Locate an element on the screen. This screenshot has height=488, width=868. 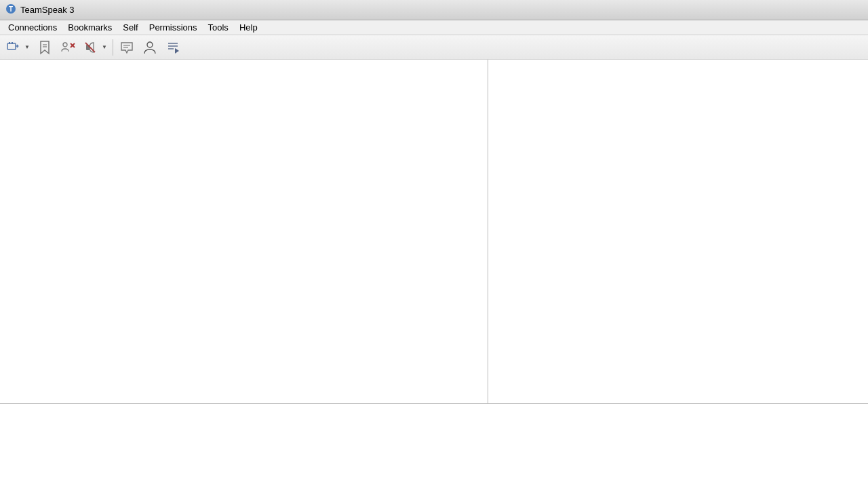
bookmarks-icon is located at coordinates (45, 47).